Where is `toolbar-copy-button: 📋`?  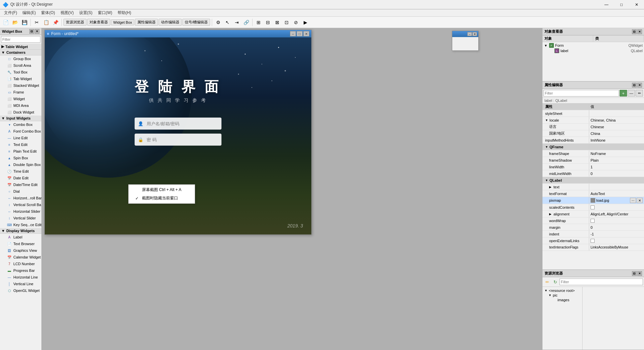
toolbar-copy-button: 📋 is located at coordinates (46, 22).